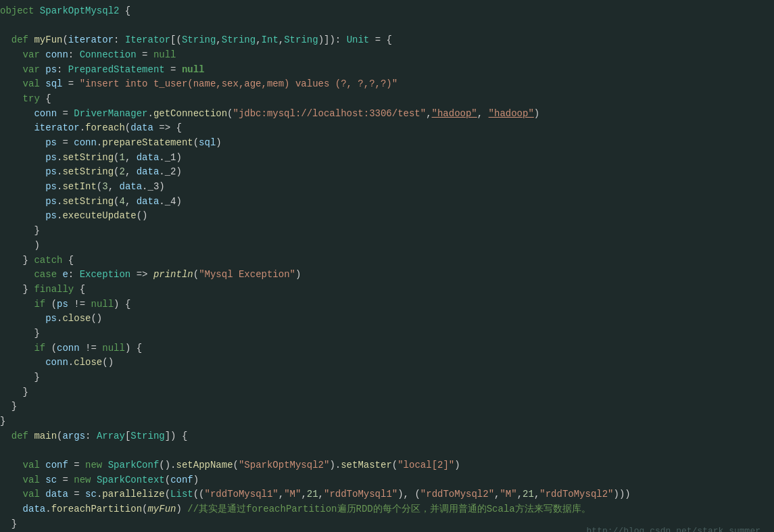 This screenshot has width=774, height=532. What do you see at coordinates (387, 55) in the screenshot?
I see `code-line-4: var conn: Connection = null` at bounding box center [387, 55].